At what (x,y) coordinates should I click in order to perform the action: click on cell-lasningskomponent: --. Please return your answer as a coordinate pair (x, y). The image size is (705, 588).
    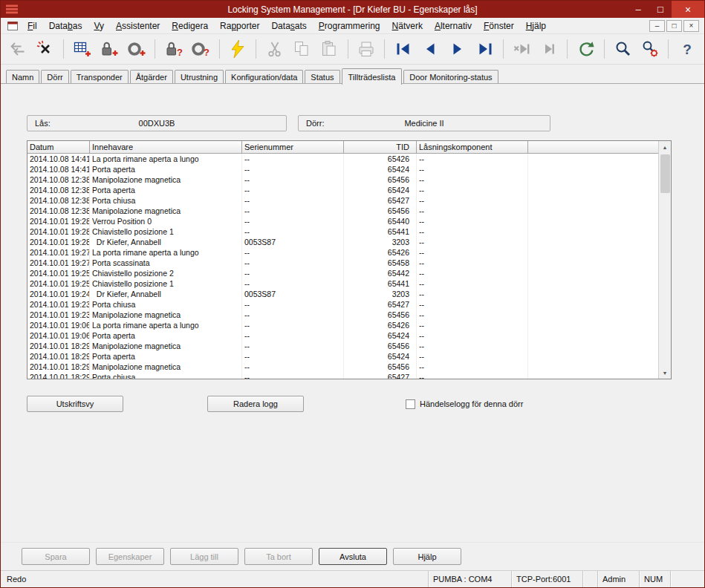
    Looking at the image, I should click on (472, 200).